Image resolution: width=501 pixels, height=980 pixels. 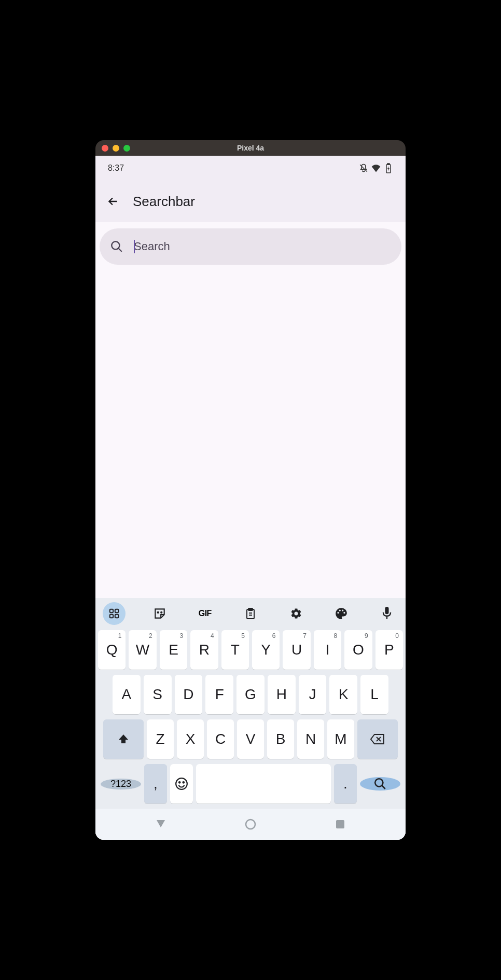 I want to click on back-button, so click(x=113, y=201).